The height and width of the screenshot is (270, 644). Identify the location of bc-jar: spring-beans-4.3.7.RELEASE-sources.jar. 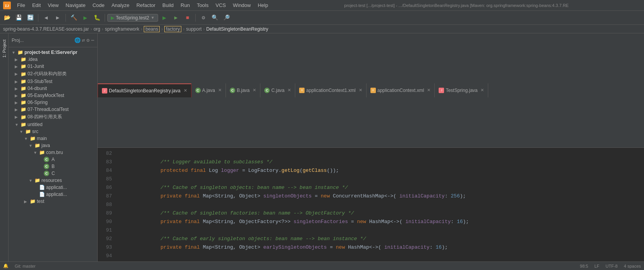
(46, 29).